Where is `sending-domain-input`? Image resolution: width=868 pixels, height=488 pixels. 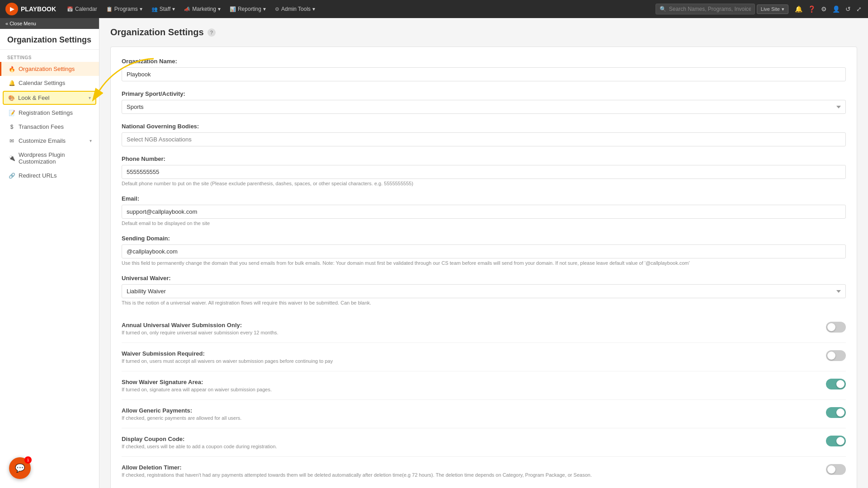 sending-domain-input is located at coordinates (484, 251).